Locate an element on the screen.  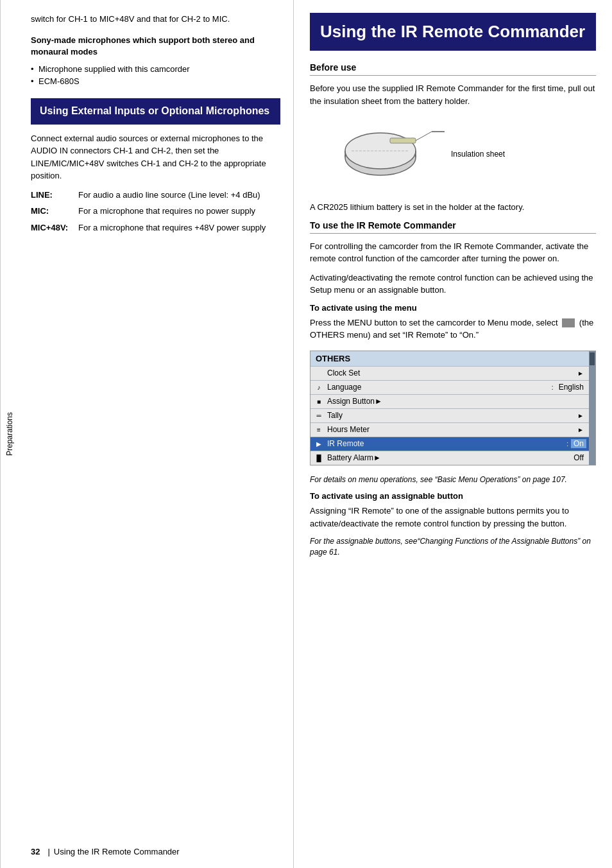
activate-button-body: Assigning “IR Remote” to one of the assi… is located at coordinates (453, 517).